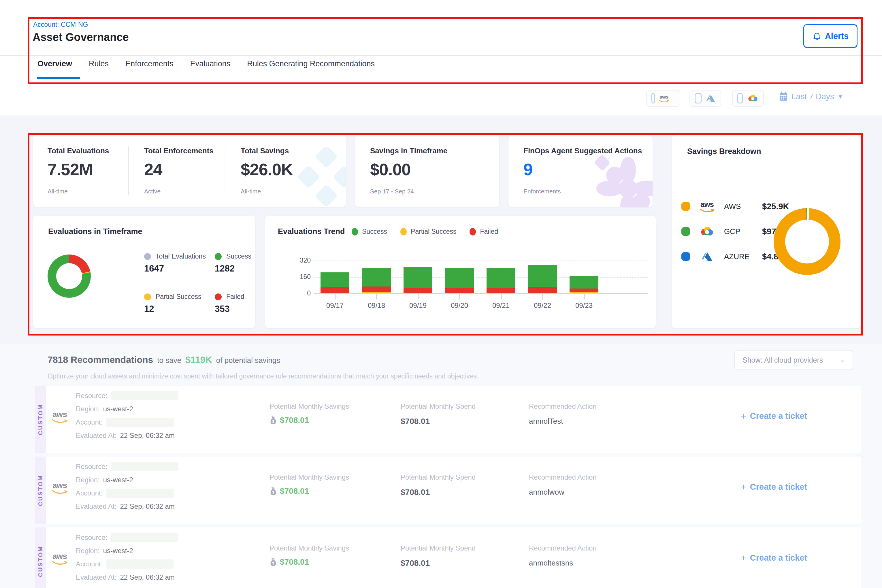 Image resolution: width=882 pixels, height=588 pixels. I want to click on tab-enforcements: Enforcements, so click(149, 65).